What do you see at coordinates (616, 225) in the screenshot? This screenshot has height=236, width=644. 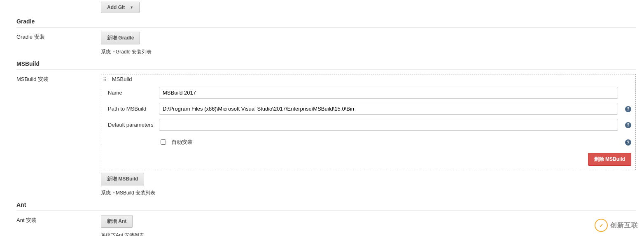 I see `watermark: ✓ 创新互联` at bounding box center [616, 225].